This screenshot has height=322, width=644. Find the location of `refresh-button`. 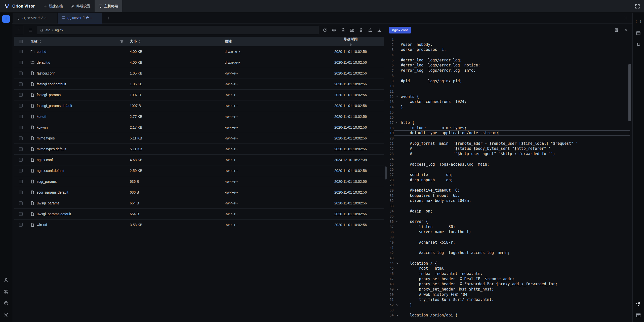

refresh-button is located at coordinates (325, 30).